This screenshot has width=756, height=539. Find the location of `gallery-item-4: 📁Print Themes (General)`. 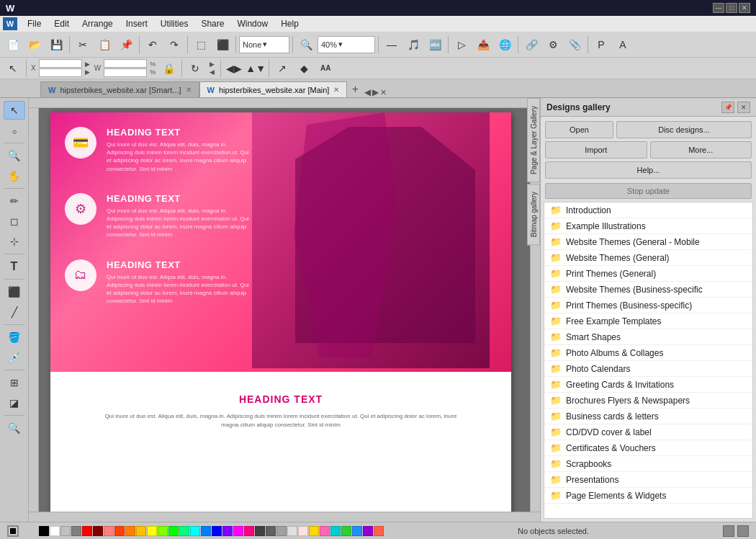

gallery-item-4: 📁Print Themes (General) is located at coordinates (648, 274).